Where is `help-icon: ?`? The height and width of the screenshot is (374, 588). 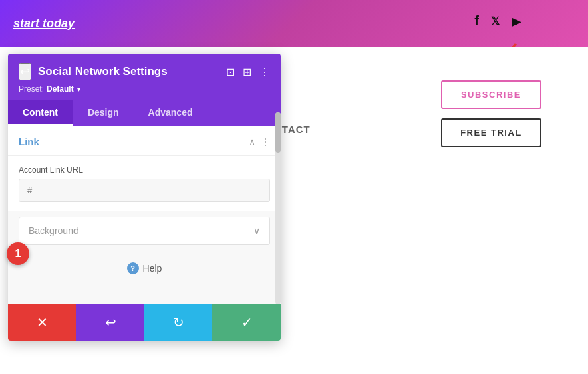 help-icon: ? is located at coordinates (133, 268).